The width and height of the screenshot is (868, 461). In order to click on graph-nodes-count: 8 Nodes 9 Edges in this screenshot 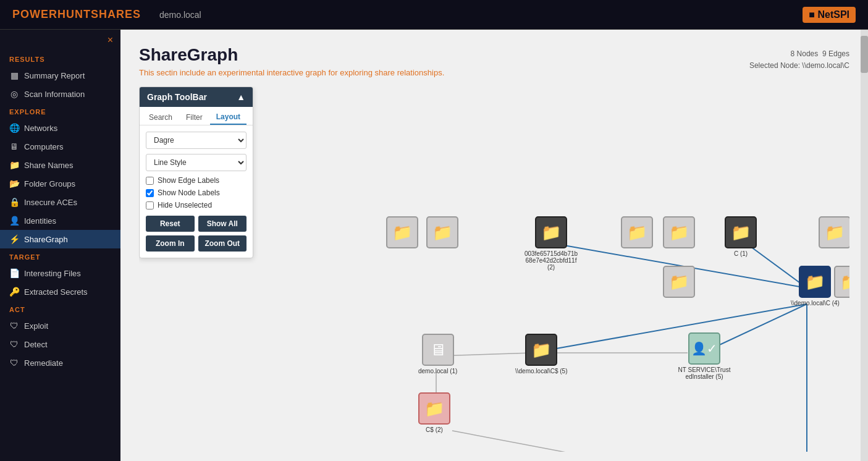, I will do `click(799, 54)`.